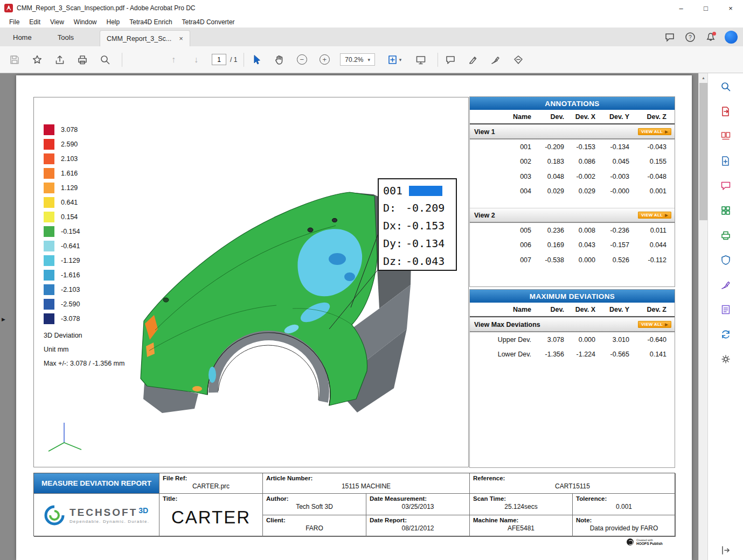 Image resolution: width=743 pixels, height=560 pixels. I want to click on tab-bar-right: ?, so click(700, 37).